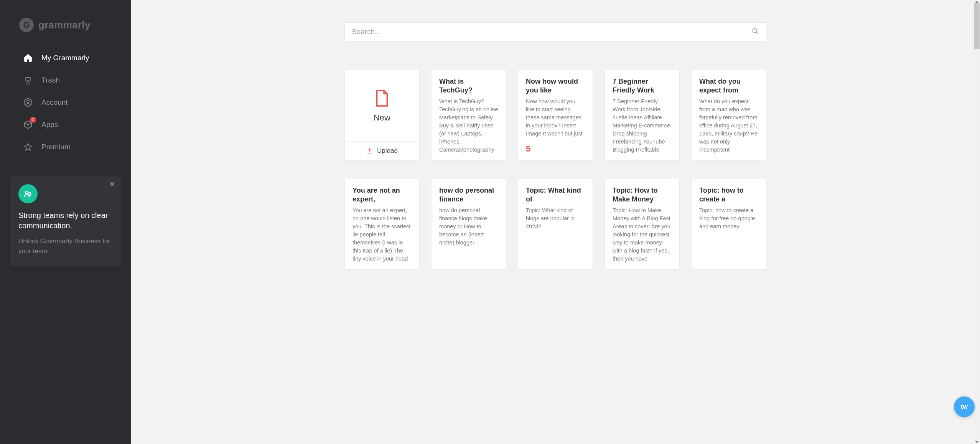  I want to click on upload-icon, so click(370, 151).